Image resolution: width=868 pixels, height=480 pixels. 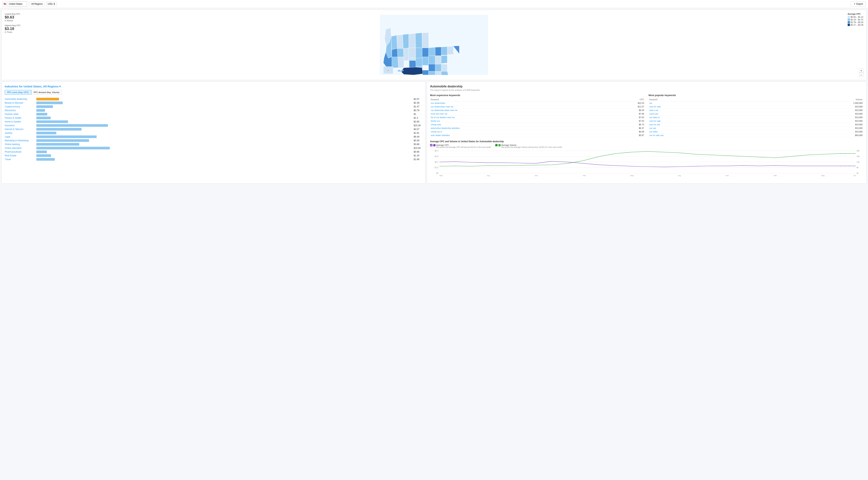 What do you see at coordinates (51, 4) in the screenshot?
I see `currency-select: USD, $ EUR, €` at bounding box center [51, 4].